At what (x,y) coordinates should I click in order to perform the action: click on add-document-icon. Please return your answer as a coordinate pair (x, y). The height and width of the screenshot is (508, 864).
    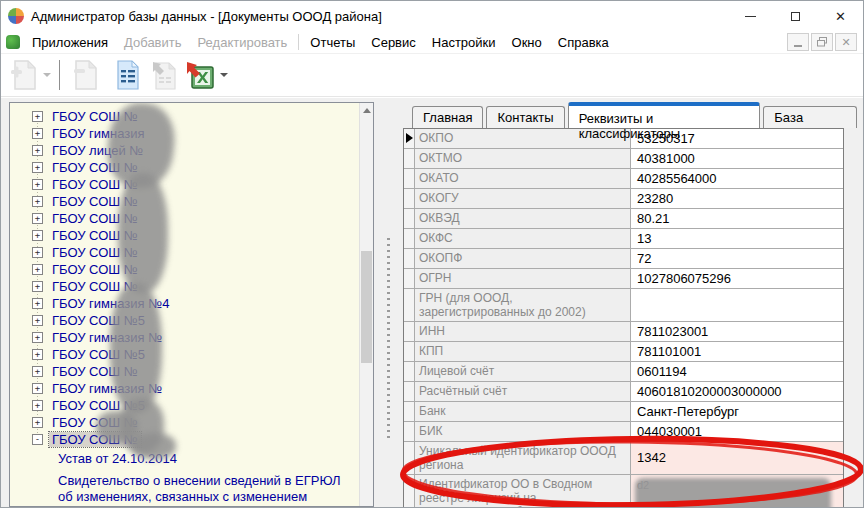
    Looking at the image, I should click on (23, 75).